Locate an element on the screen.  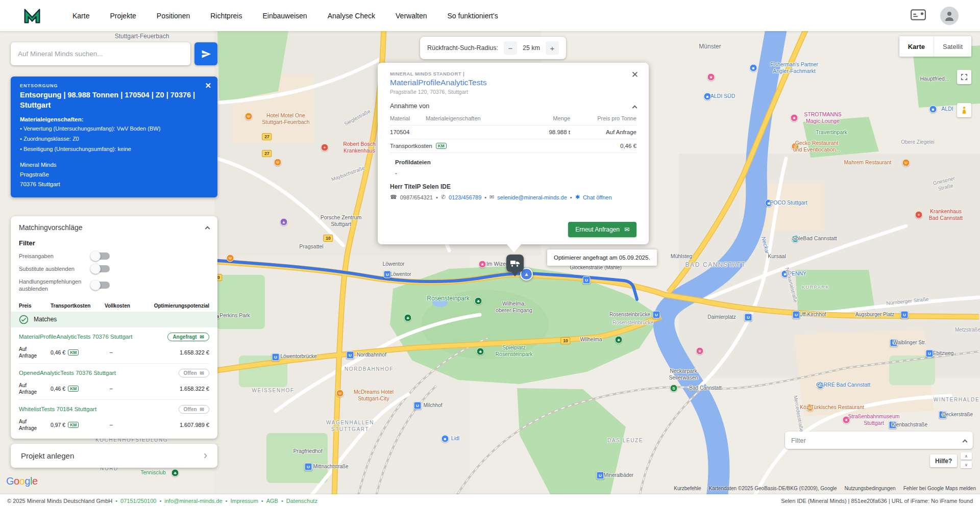
search-submit-button is located at coordinates (206, 54).